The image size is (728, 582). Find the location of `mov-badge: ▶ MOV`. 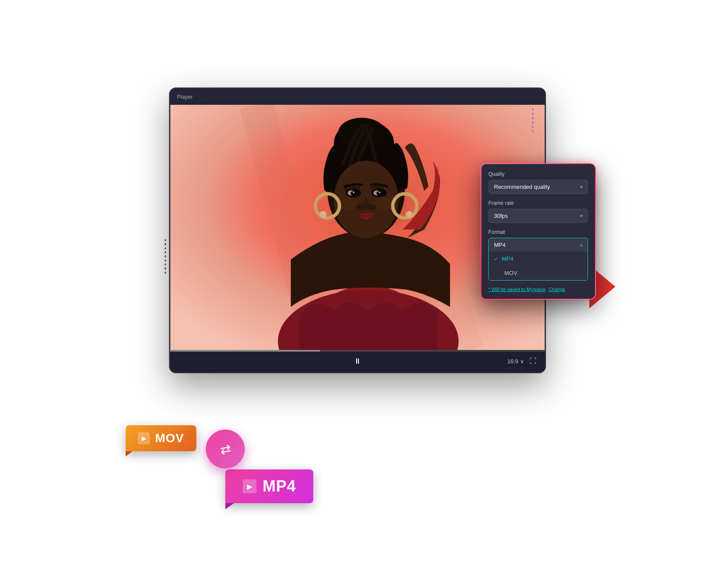

mov-badge: ▶ MOV is located at coordinates (161, 438).